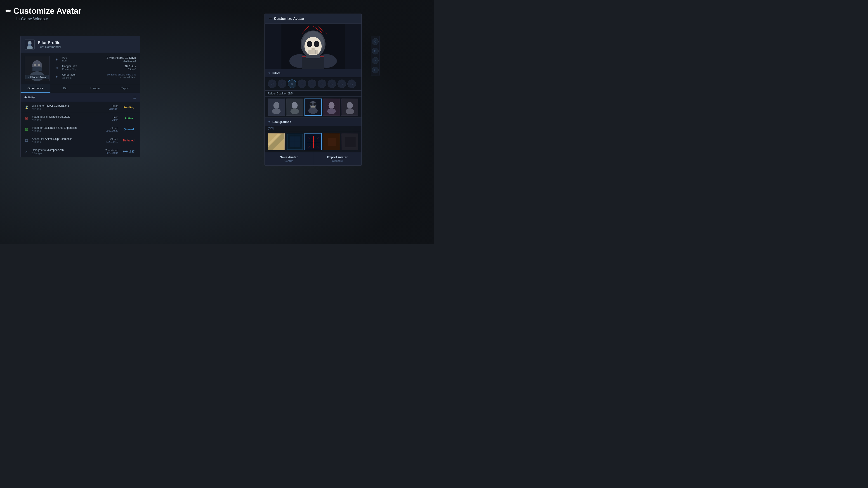  What do you see at coordinates (67, 141) in the screenshot?
I see `activity-desc-4: Absent for Anime Ship Cosmetics CIP 163` at bounding box center [67, 141].